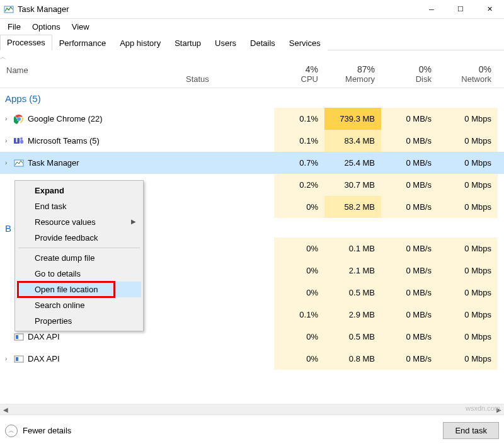 This screenshot has height=446, width=504. What do you see at coordinates (227, 79) in the screenshot?
I see `header-status: Status` at bounding box center [227, 79].